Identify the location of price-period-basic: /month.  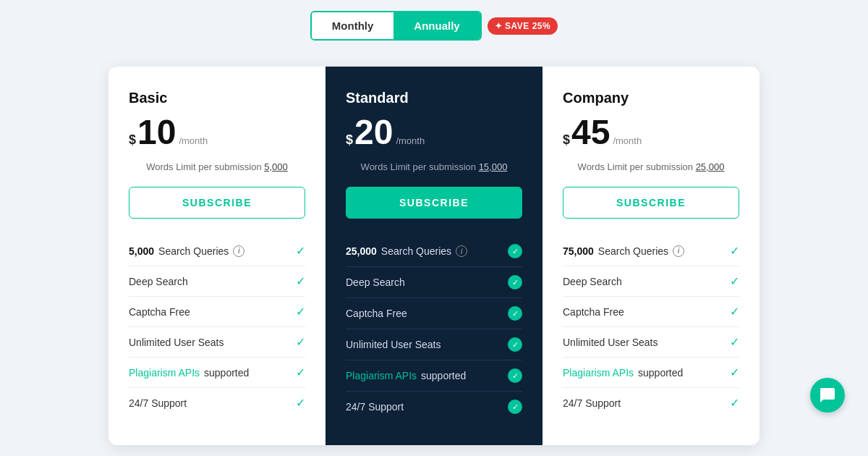
(193, 140).